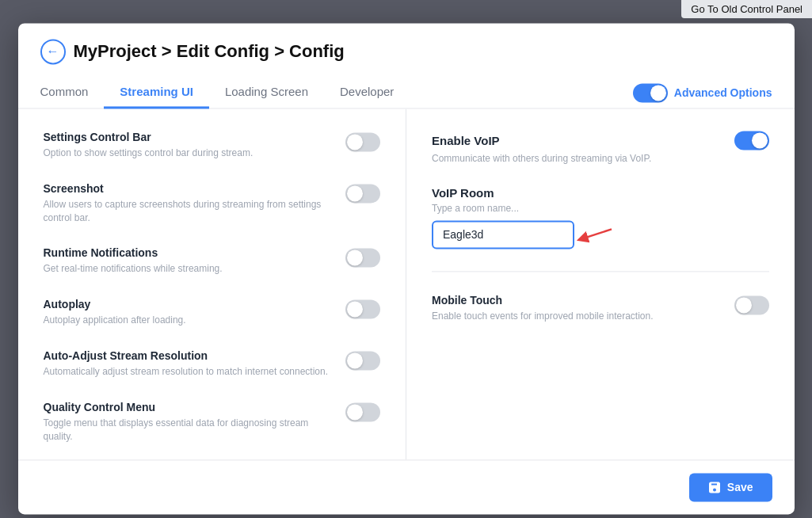  Describe the element at coordinates (363, 258) in the screenshot. I see `toggle-runtime-notifications` at that location.